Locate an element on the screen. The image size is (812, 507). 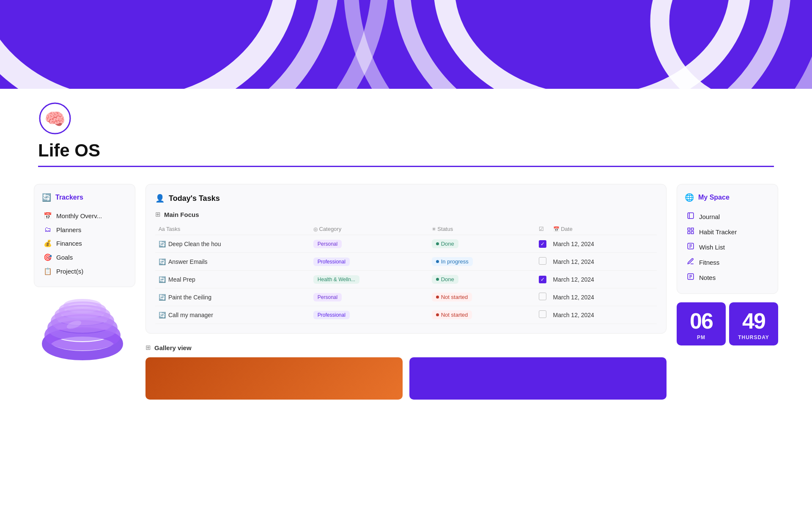
task-status: Done is located at coordinates (482, 244).